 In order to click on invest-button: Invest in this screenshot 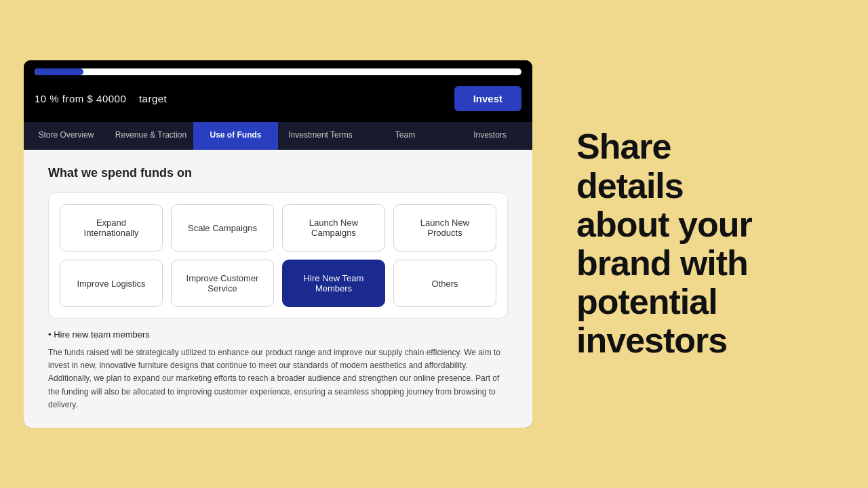, I will do `click(488, 99)`.